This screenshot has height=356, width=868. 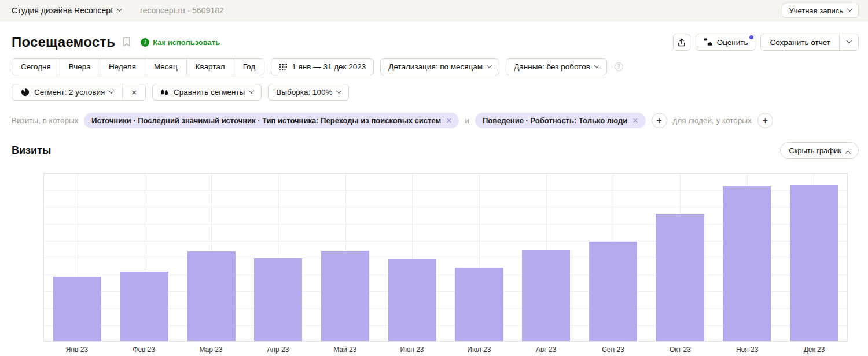 I want to click on x-axis-label: Май 23, so click(x=345, y=350).